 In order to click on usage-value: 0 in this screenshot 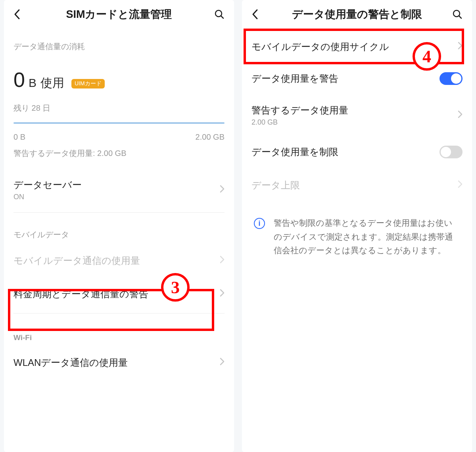, I will do `click(19, 80)`.